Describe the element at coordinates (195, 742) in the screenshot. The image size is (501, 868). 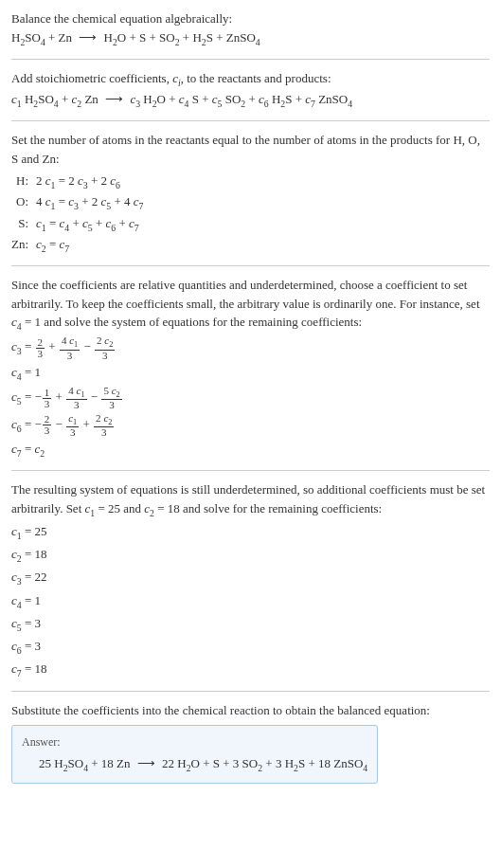
I see `answer-label: Answer:` at that location.